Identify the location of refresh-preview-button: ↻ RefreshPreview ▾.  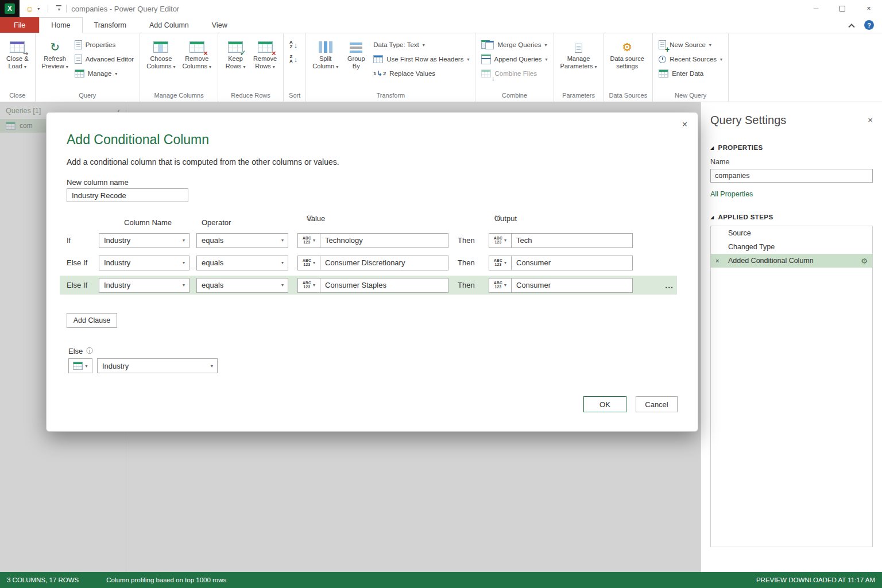
(55, 53).